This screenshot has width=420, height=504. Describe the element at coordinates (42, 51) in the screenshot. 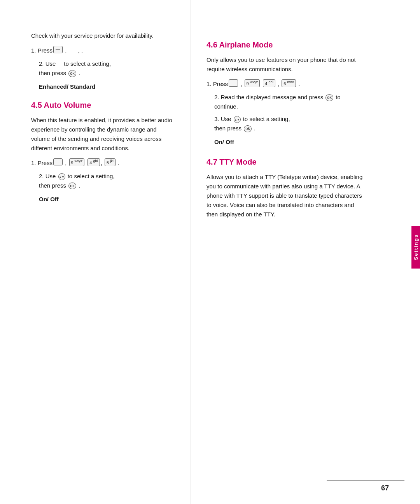

I see `step1-press-label: 1. Press` at that location.